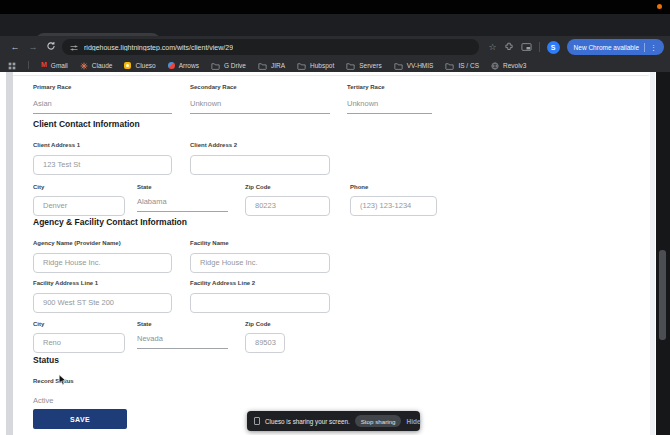  What do you see at coordinates (288, 206) in the screenshot?
I see `client-zip-input: 80223` at bounding box center [288, 206].